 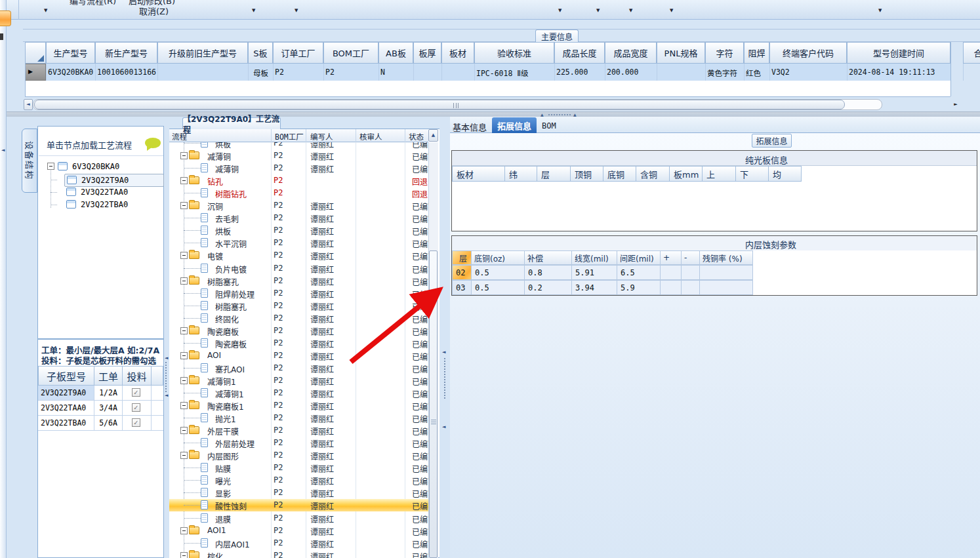 I want to click on etch-col-header: 层, so click(x=462, y=258).